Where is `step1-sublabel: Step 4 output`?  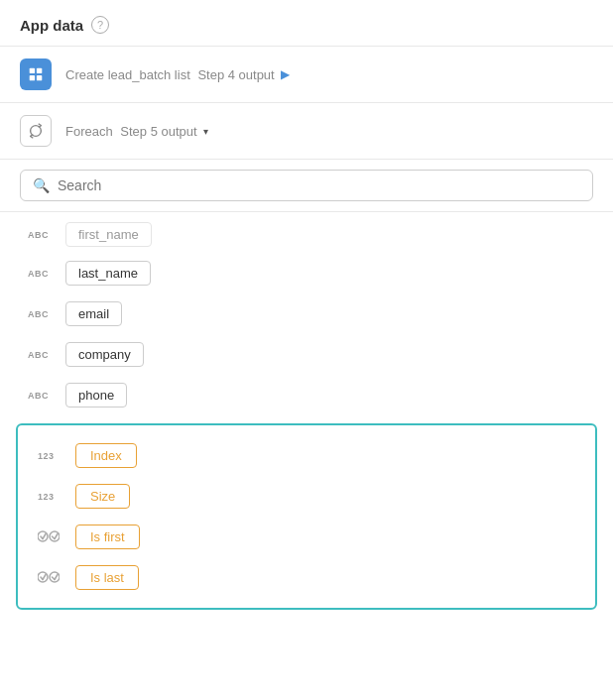
step1-sublabel: Step 4 output is located at coordinates (236, 75).